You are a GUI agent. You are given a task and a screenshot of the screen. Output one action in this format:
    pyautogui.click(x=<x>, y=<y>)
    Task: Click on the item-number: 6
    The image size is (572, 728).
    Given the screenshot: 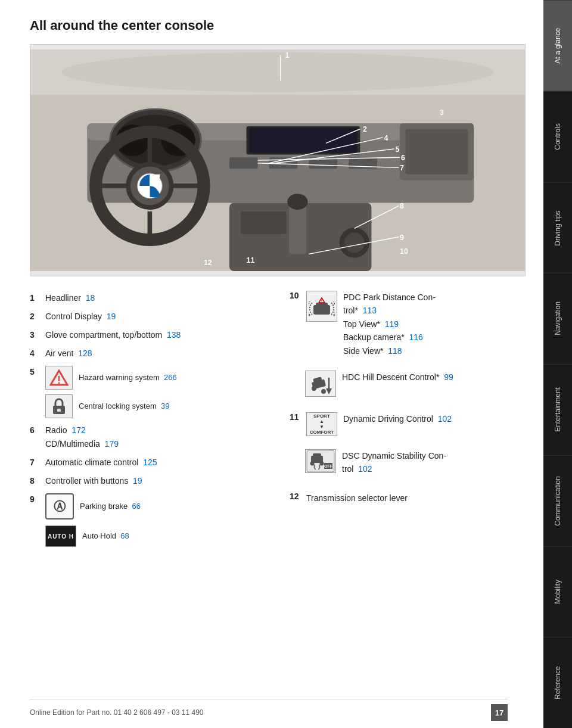 What is the action you would take?
    pyautogui.click(x=35, y=430)
    